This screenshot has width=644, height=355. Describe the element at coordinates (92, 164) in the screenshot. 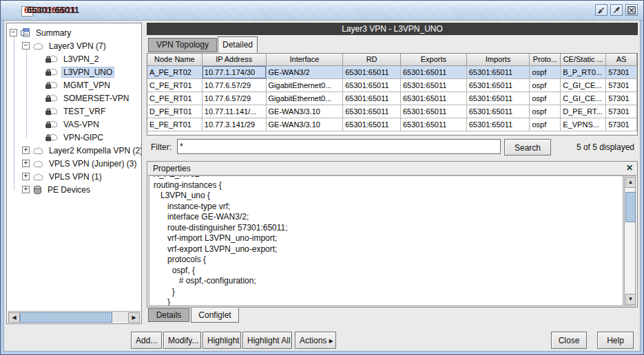

I see `tree-item-label: VPLS VPN (Juniper) (3)` at that location.